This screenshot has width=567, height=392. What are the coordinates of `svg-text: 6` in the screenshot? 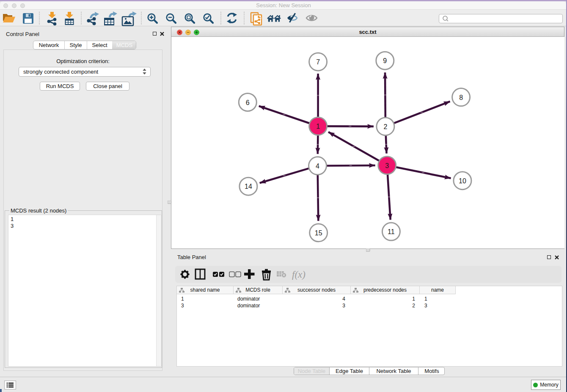 It's located at (248, 102).